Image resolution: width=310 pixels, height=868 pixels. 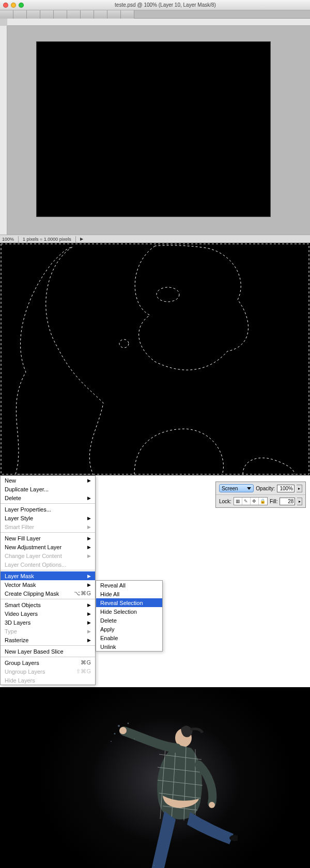 I want to click on menu-item: Layer Content Options..., so click(x=48, y=564).